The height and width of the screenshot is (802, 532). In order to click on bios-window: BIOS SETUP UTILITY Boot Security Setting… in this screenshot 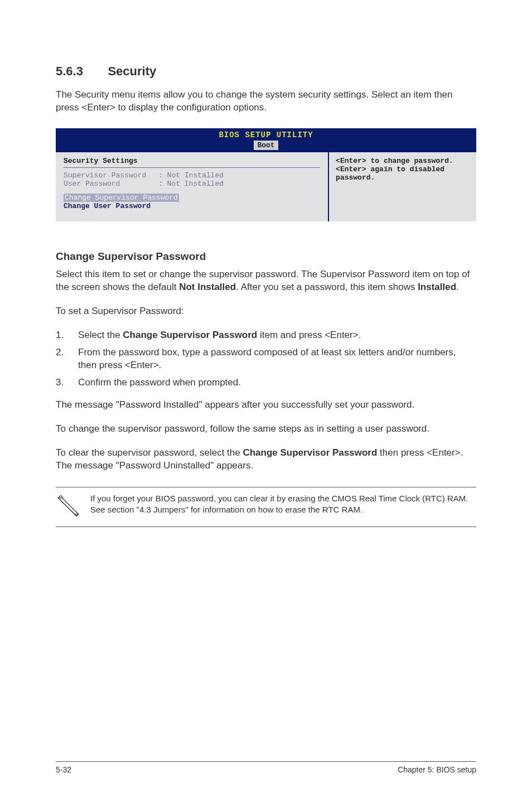, I will do `click(266, 175)`.